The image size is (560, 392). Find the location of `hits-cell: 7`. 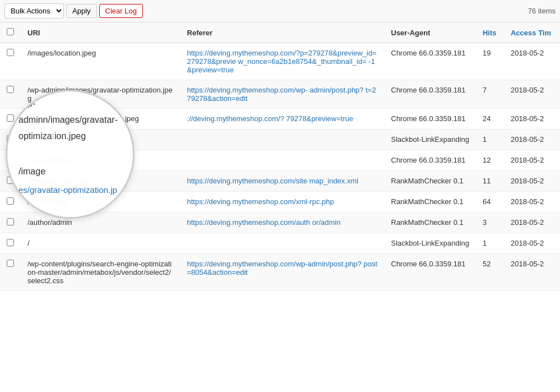

hits-cell: 7 is located at coordinates (490, 94).